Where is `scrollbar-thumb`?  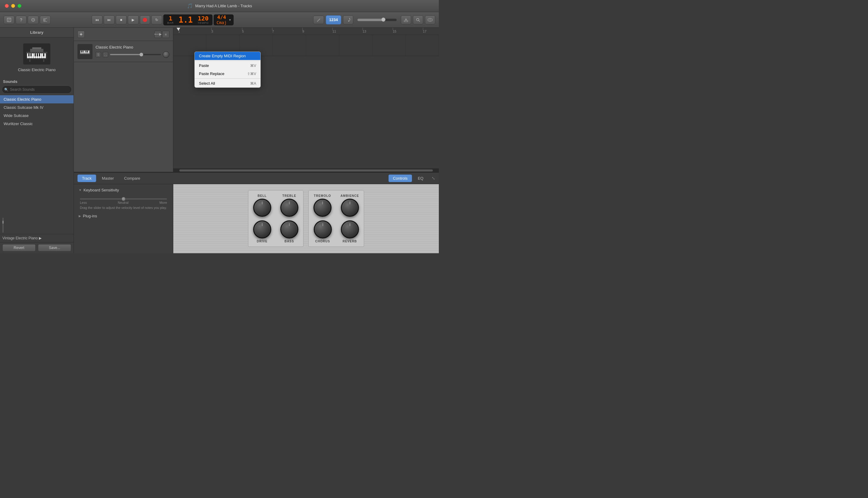
scrollbar-thumb is located at coordinates (306, 170).